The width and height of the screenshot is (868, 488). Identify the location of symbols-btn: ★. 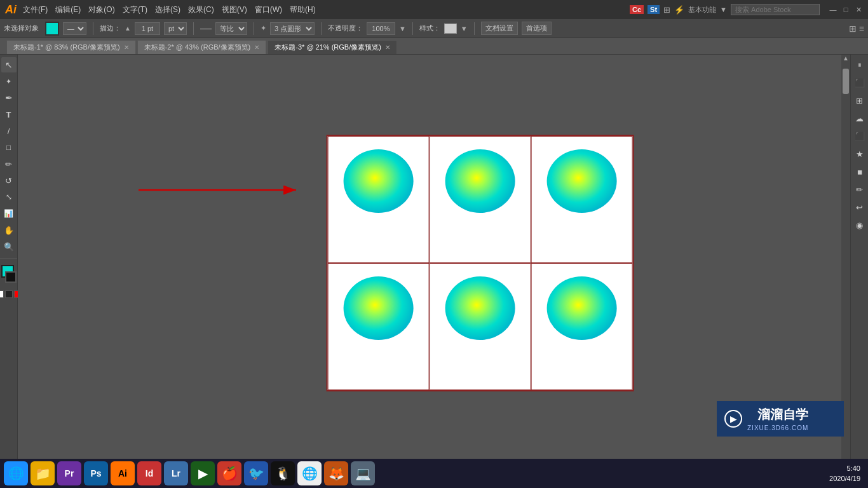
(860, 154).